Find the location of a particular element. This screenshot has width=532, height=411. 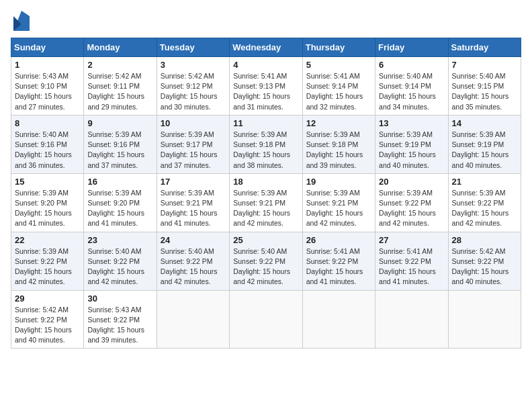

day-info: Sunrise: 5:40 AMSunset: 9:15 PMDaylight:… is located at coordinates (485, 91).